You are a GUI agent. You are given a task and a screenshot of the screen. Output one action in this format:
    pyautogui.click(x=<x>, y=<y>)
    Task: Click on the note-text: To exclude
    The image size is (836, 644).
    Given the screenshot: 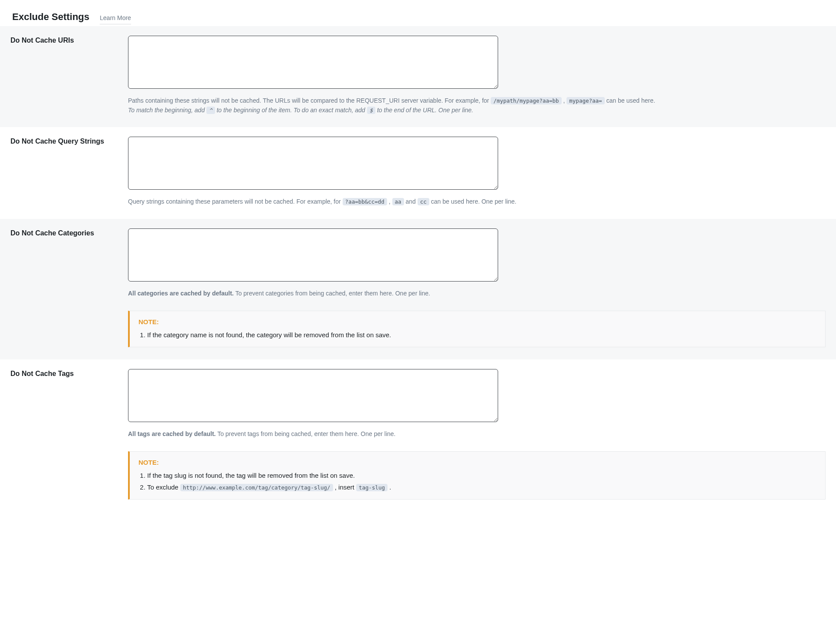 What is the action you would take?
    pyautogui.click(x=164, y=487)
    